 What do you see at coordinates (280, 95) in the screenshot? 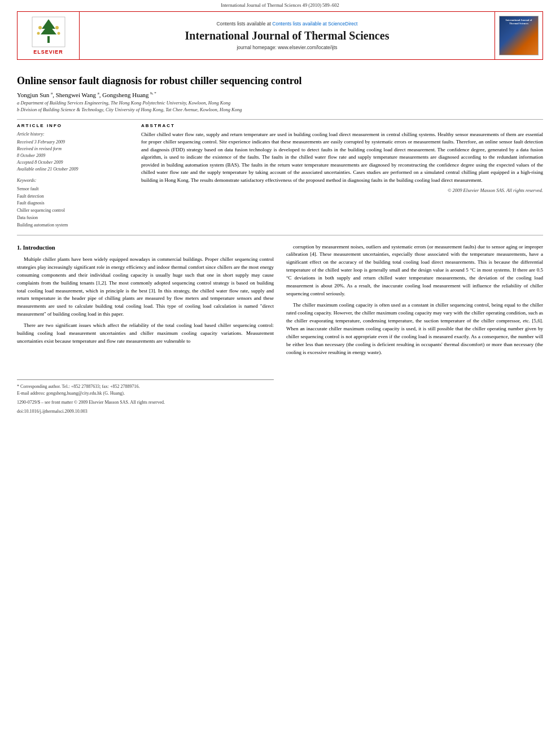
I see `authors-line: Yongjun Sun a, Shengwei Wang a, Gongshen…` at bounding box center [280, 95].